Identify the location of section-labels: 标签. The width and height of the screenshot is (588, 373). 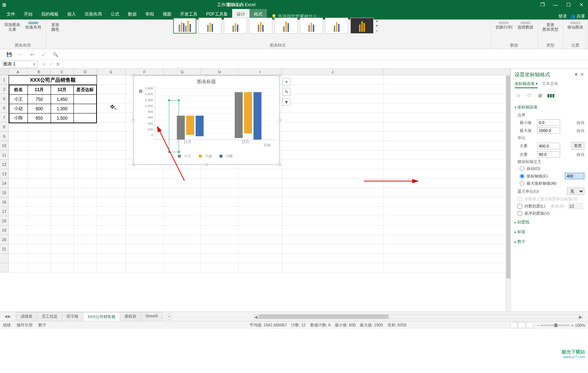
(550, 232).